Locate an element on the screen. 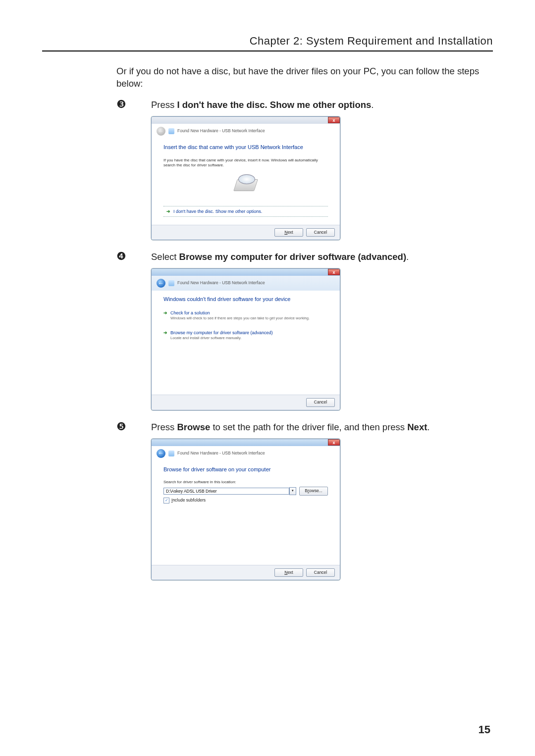  step-num-4: ❹ is located at coordinates (134, 257).